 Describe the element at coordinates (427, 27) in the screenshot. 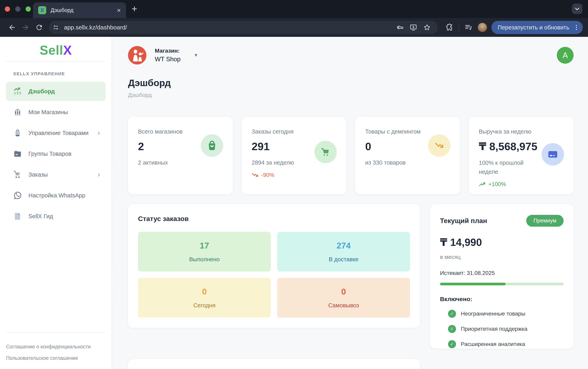

I see `star-icon` at that location.